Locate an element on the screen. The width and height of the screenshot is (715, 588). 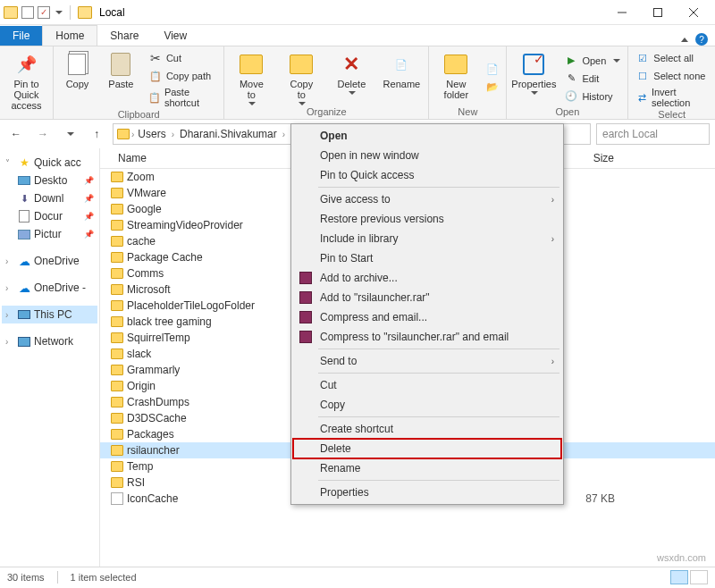
tab-file: File is located at coordinates (21, 36).